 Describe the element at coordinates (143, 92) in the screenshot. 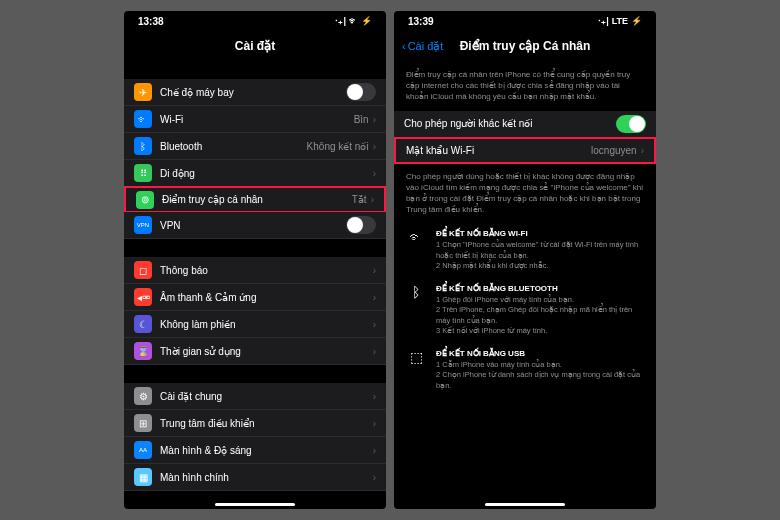

I see `row-icon: ✈` at that location.